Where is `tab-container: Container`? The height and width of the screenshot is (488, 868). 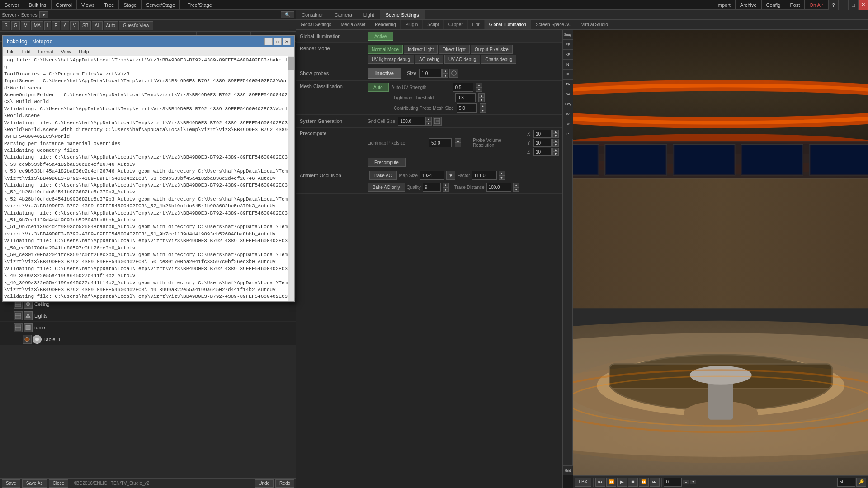
tab-container: Container is located at coordinates (313, 14).